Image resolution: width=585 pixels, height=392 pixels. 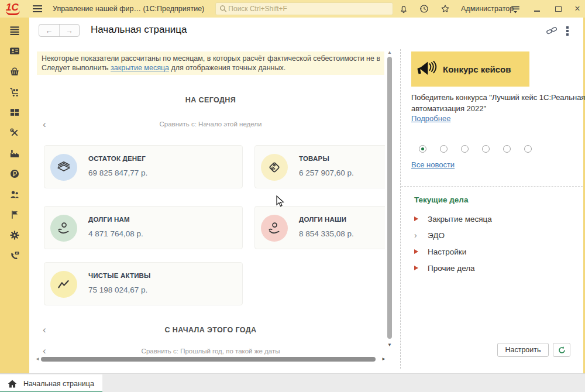 I want to click on page-title: Начальная страница, so click(x=139, y=30).